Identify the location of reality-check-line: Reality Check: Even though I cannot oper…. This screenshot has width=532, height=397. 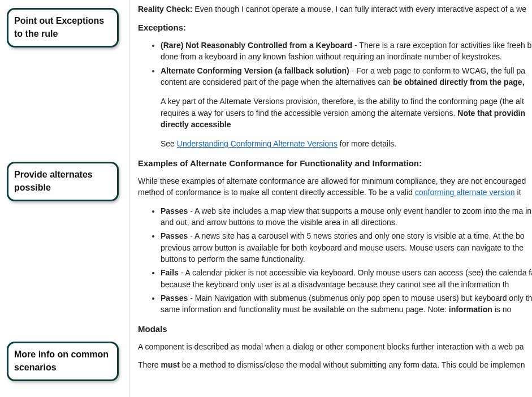
(335, 9).